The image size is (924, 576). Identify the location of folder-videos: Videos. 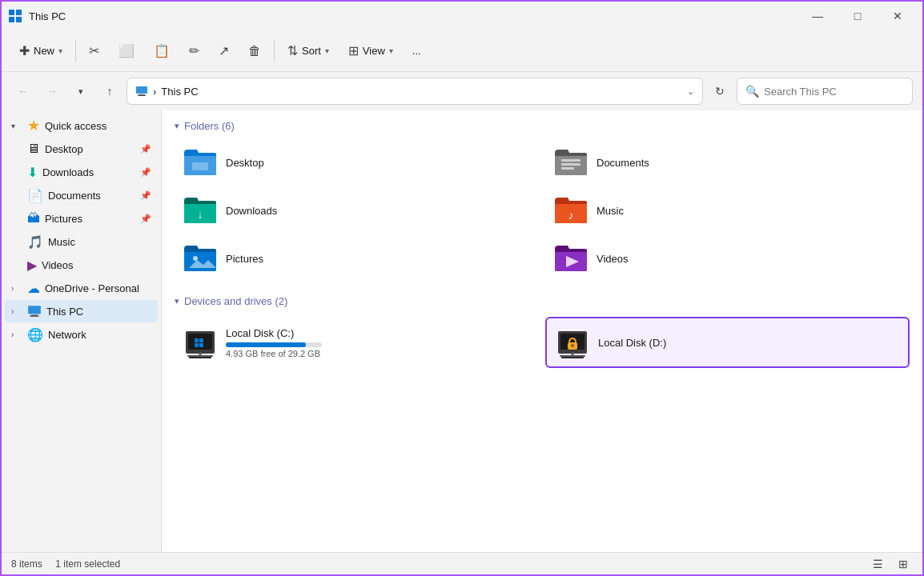
(727, 258).